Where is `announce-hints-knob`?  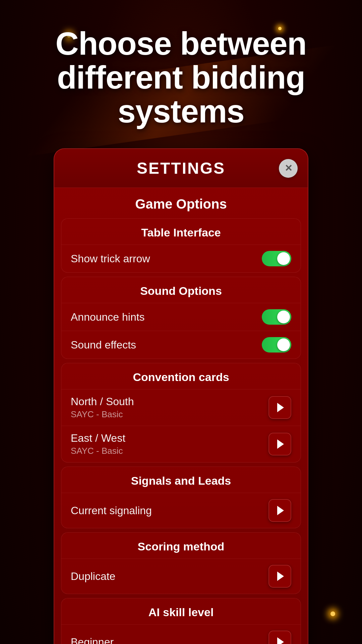 announce-hints-knob is located at coordinates (284, 317).